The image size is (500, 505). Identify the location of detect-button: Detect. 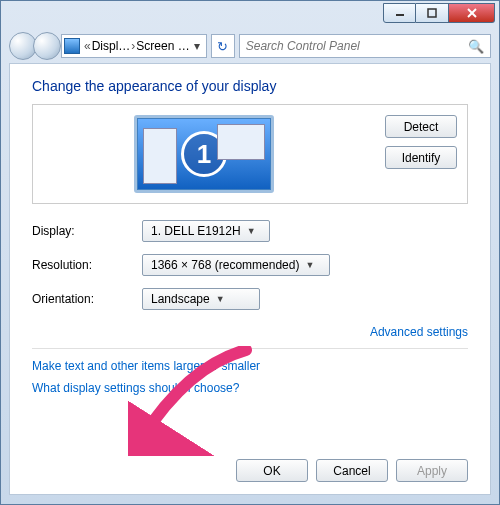
(421, 126).